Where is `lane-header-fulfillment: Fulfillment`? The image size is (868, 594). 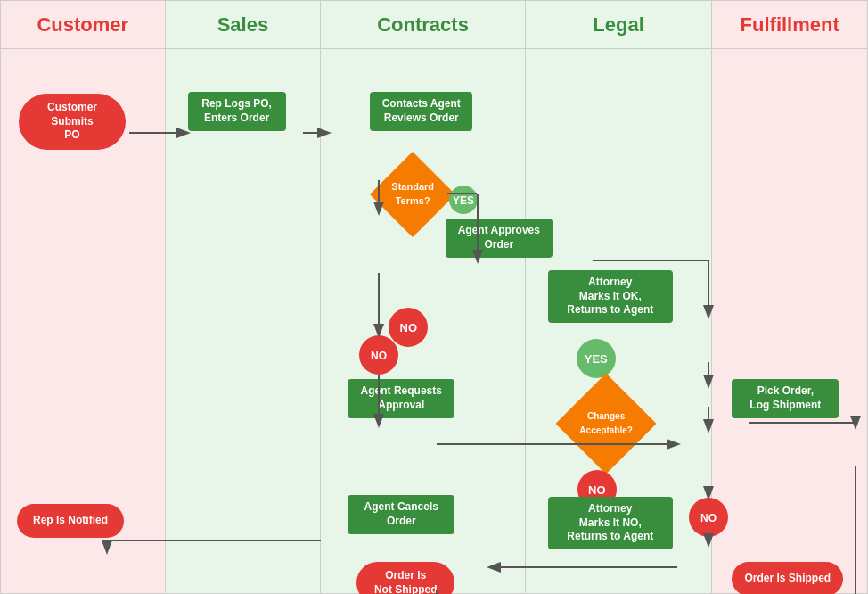
lane-header-fulfillment: Fulfillment is located at coordinates (790, 25).